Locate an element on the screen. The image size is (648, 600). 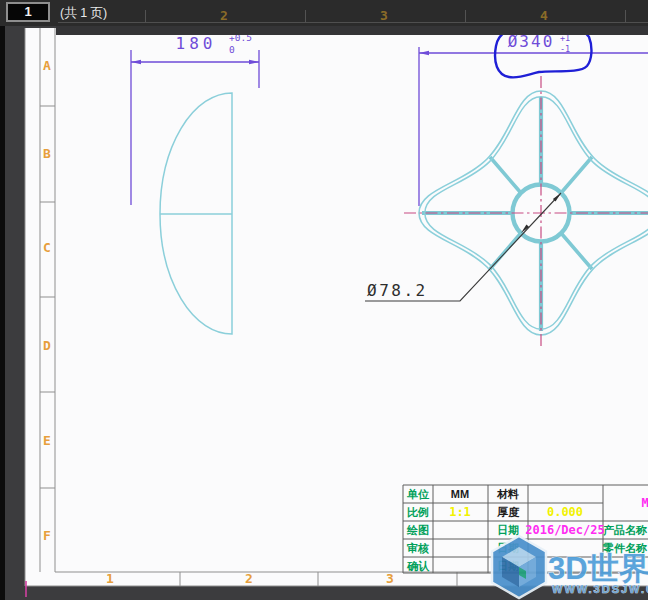
topbar: 1 (共 1 页) 2 3 4 is located at coordinates (324, 13).